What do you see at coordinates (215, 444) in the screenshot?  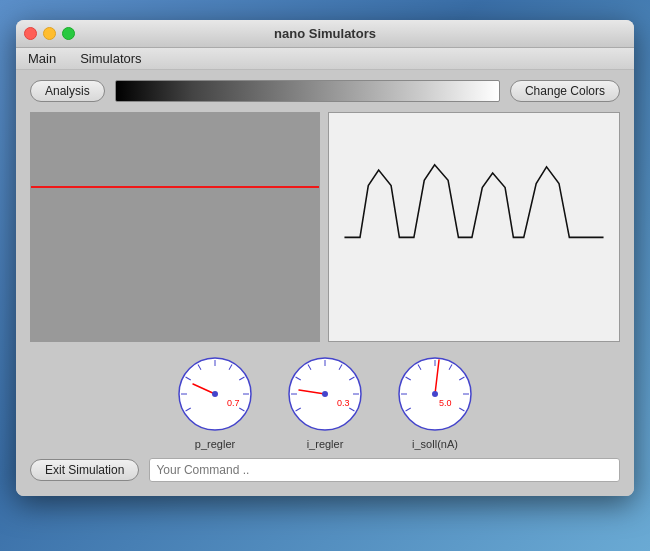 I see `gauge-p-regler-label: p_regler` at bounding box center [215, 444].